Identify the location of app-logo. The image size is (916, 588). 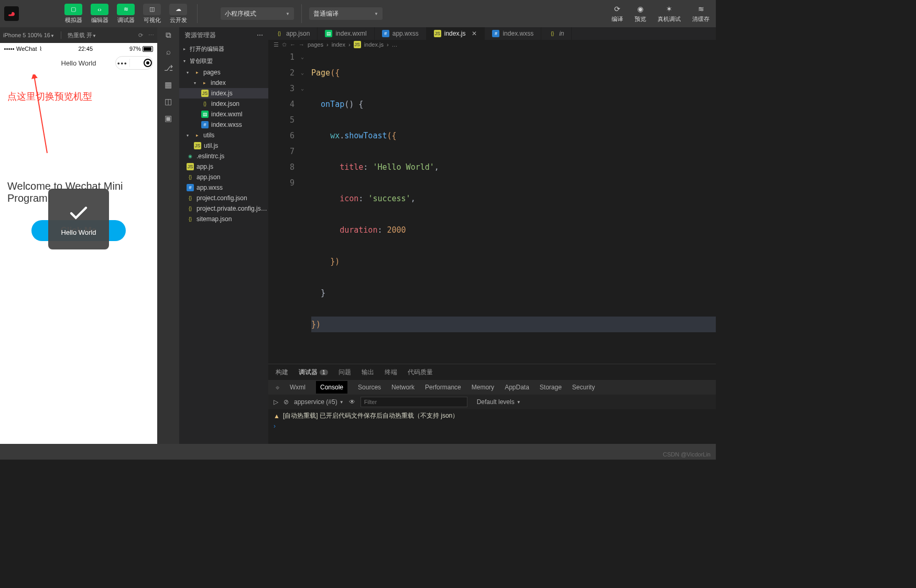
(12, 14).